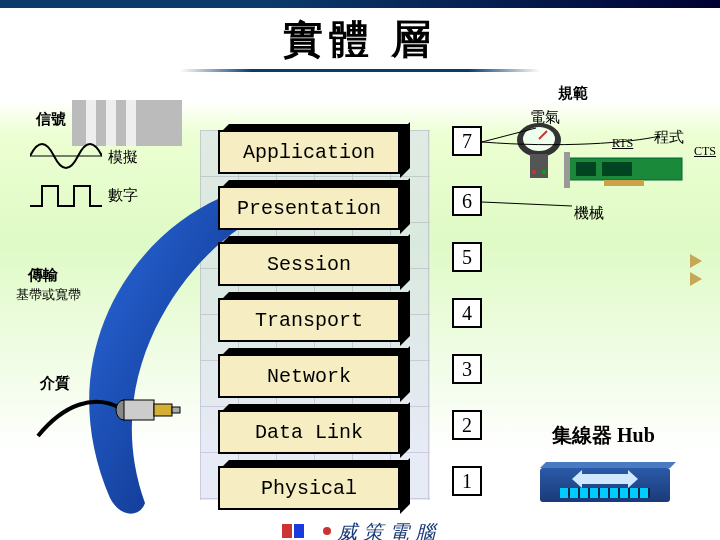 This screenshot has height=540, width=720. What do you see at coordinates (705, 152) in the screenshot?
I see `label-cts: CTS` at bounding box center [705, 152].